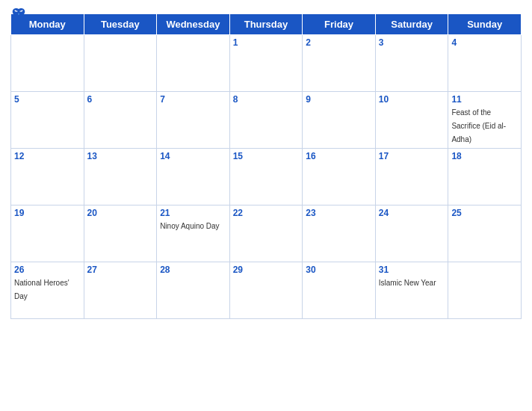 The height and width of the screenshot is (411, 532). I want to click on calendar-cell: 2, so click(339, 64).